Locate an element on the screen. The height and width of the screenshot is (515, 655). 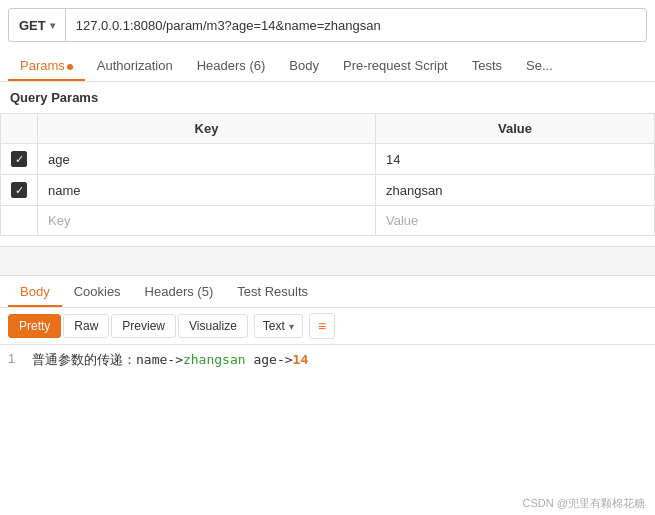
table-row: ✓ age 14 is located at coordinates (328, 160).